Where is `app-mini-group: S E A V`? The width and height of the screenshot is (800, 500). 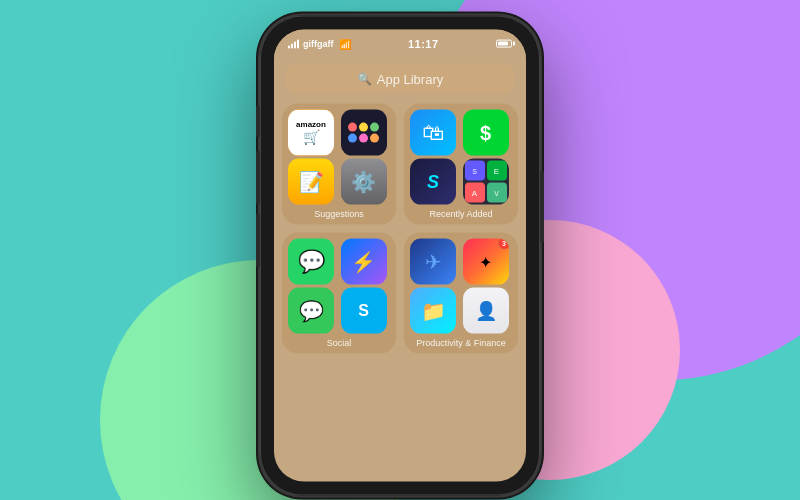 app-mini-group: S E A V is located at coordinates (486, 182).